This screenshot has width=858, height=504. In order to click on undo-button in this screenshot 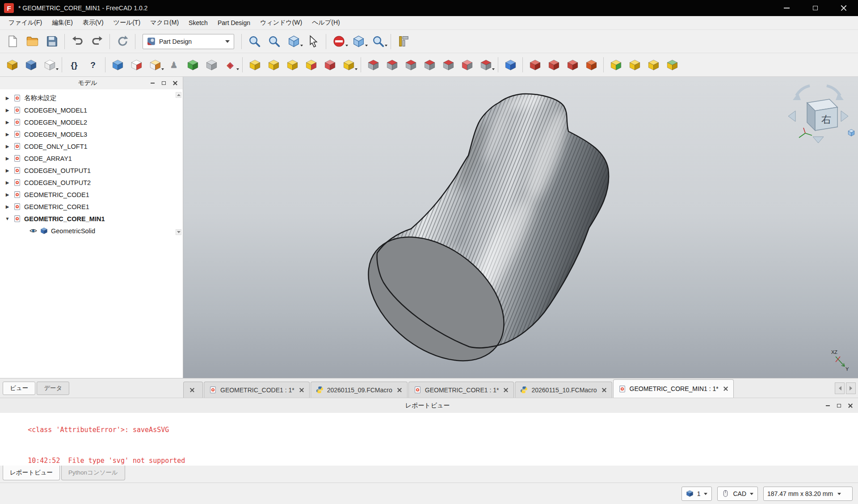, I will do `click(77, 42)`.